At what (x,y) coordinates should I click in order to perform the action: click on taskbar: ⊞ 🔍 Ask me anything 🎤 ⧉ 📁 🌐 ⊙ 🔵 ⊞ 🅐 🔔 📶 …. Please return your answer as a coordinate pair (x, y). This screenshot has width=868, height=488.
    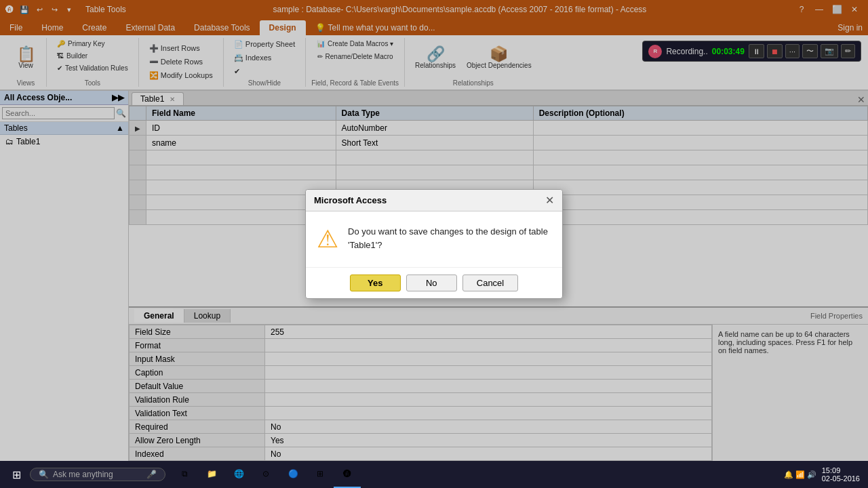
    Looking at the image, I should click on (434, 474).